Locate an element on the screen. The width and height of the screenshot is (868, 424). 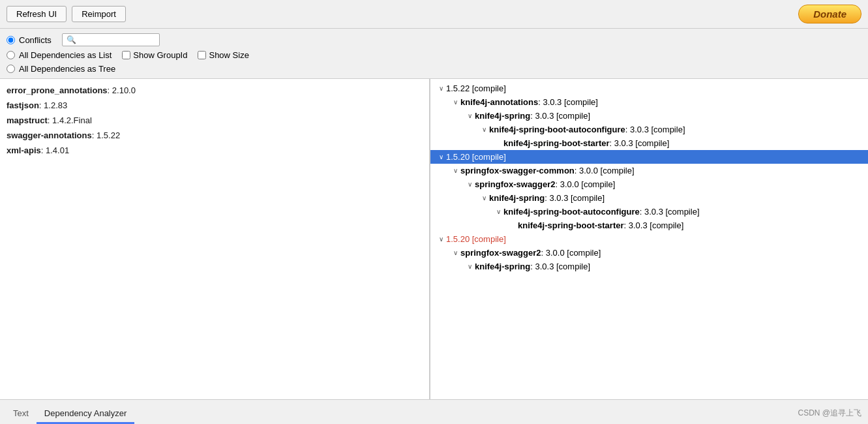
dep-version: : 2.10.0 is located at coordinates (121, 90).